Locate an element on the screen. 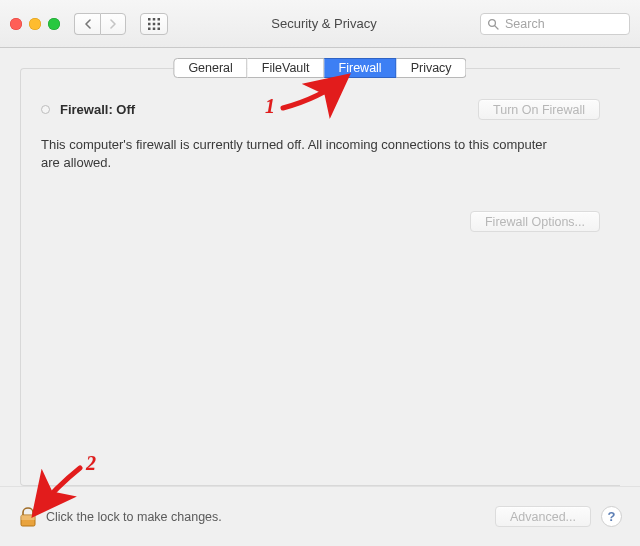 This screenshot has width=640, height=546. search-input is located at coordinates (563, 24).